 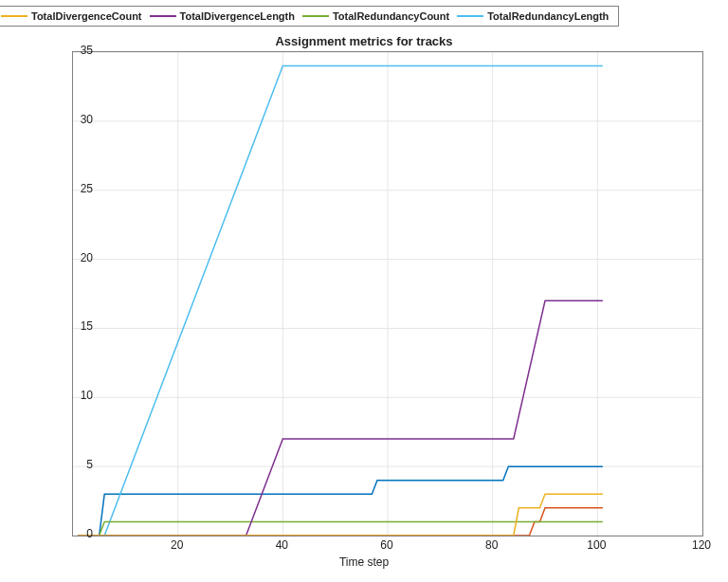 What do you see at coordinates (364, 562) in the screenshot?
I see `x-axis-label: Time step` at bounding box center [364, 562].